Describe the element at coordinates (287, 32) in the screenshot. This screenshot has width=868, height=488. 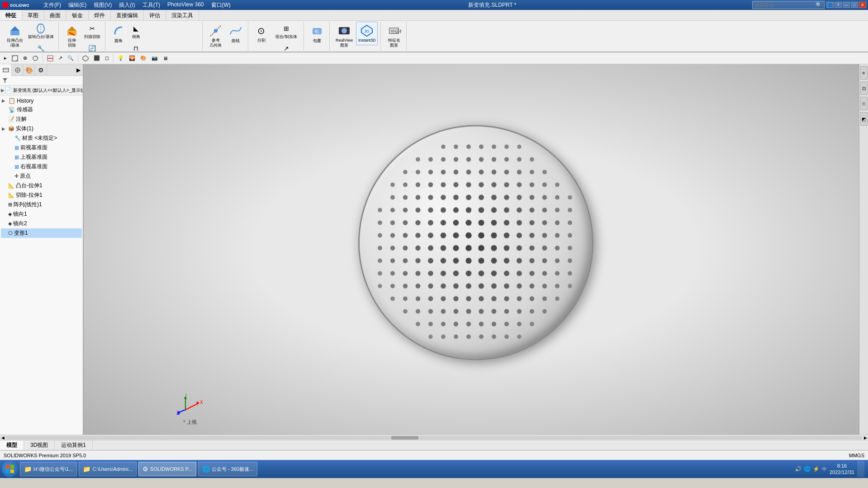
I see `combine-button: ⊞ 组合/制实体` at that location.